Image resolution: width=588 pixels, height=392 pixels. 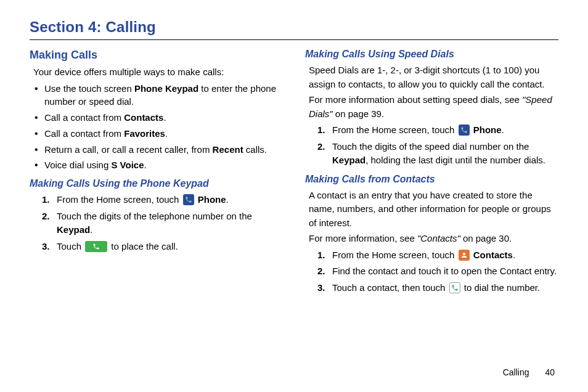 What do you see at coordinates (431, 179) in the screenshot?
I see `heading-from-contacts: Making Calls from Contacts` at bounding box center [431, 179].